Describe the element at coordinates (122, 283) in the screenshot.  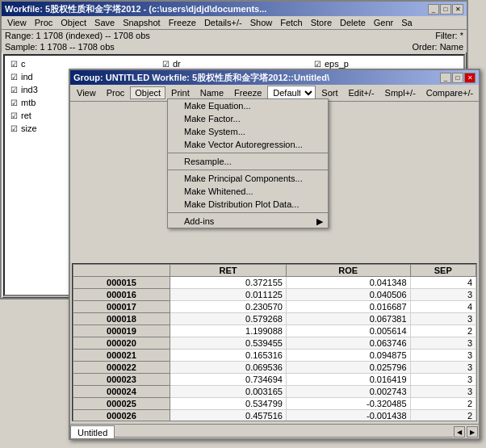
I see `row-id: 000015` at that location.